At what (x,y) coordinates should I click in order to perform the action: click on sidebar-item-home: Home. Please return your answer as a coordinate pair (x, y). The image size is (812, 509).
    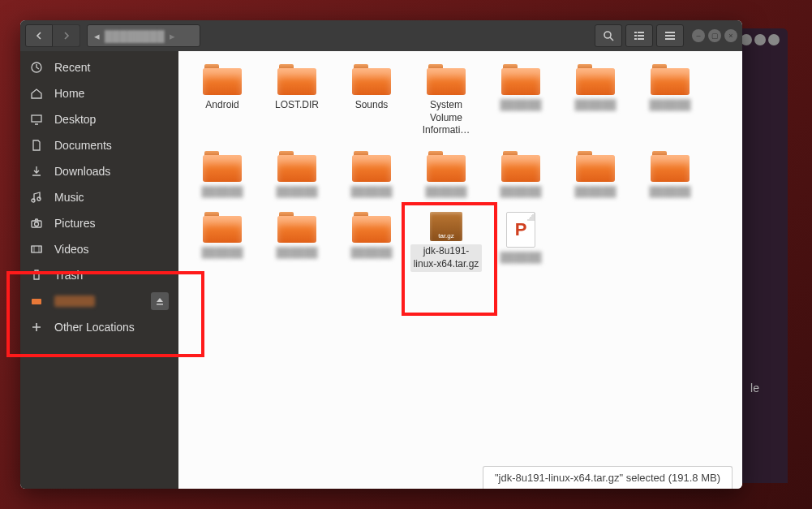
    Looking at the image, I should click on (99, 93).